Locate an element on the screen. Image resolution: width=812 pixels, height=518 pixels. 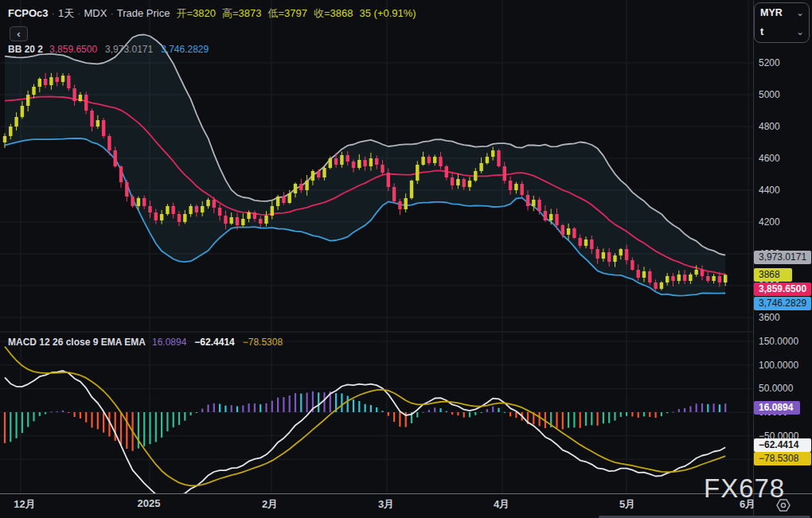
settings-gear-icon is located at coordinates (783, 505).